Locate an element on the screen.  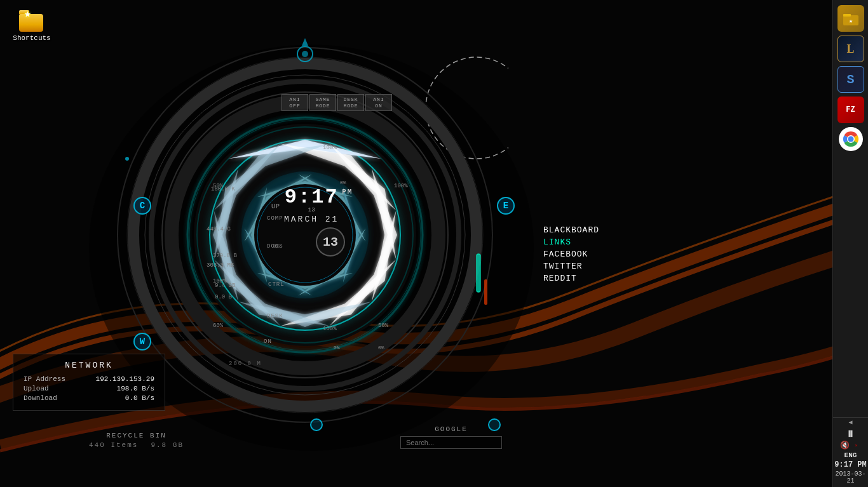
svg-text: 449.4 G is located at coordinates (219, 229).